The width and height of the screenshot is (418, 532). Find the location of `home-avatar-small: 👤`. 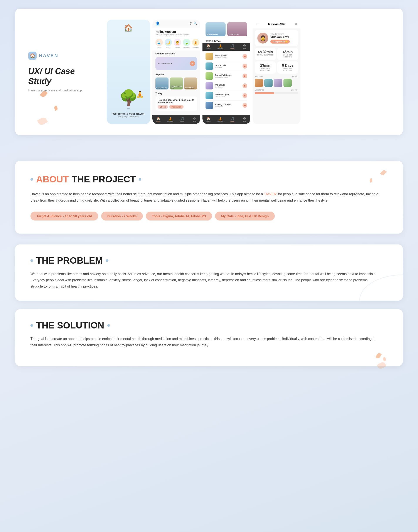

home-avatar-small: 👤 is located at coordinates (158, 23).